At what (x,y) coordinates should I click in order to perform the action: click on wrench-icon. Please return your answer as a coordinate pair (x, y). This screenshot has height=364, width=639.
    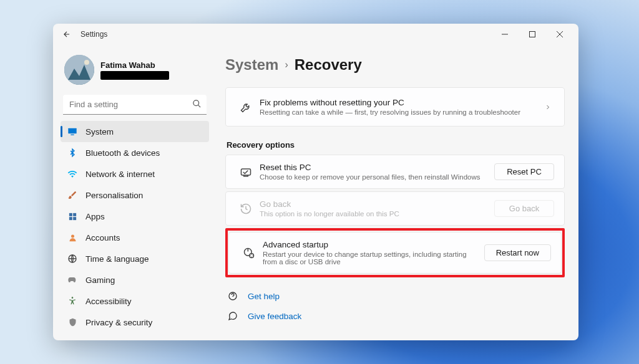
    Looking at the image, I should click on (246, 107).